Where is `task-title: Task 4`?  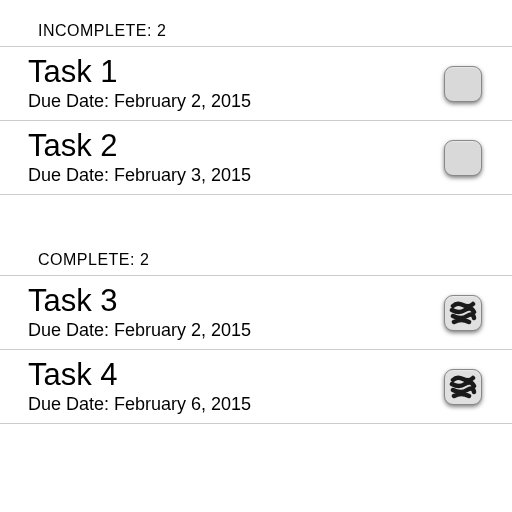
task-title: Task 4 is located at coordinates (140, 375).